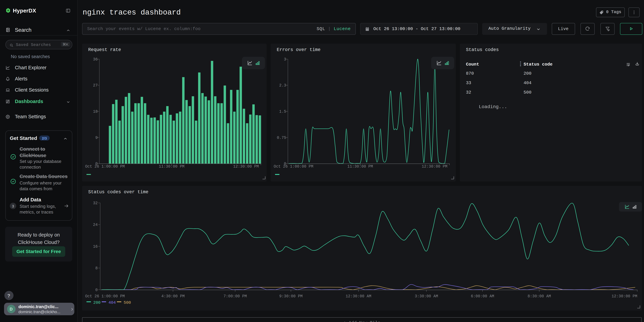 This screenshot has height=322, width=644. I want to click on svg-text: 404, so click(112, 302).